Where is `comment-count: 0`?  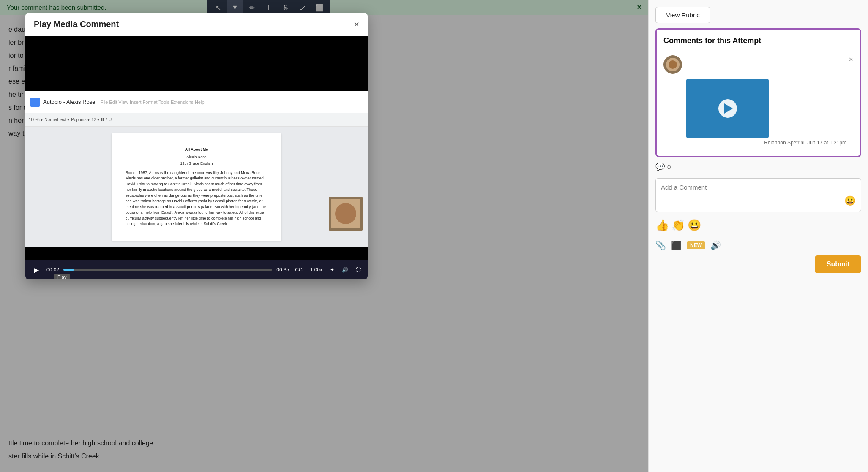
comment-count: 0 is located at coordinates (669, 167).